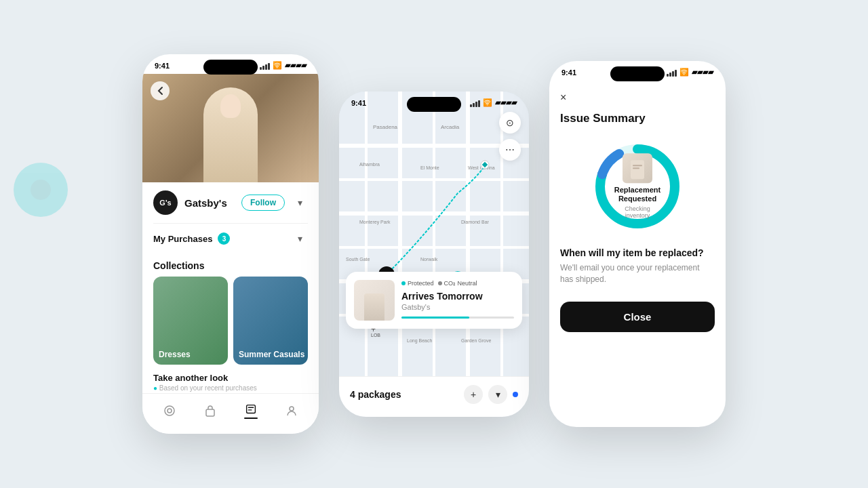  What do you see at coordinates (271, 354) in the screenshot?
I see `collection-label-summer: Summer Casuals` at bounding box center [271, 354].